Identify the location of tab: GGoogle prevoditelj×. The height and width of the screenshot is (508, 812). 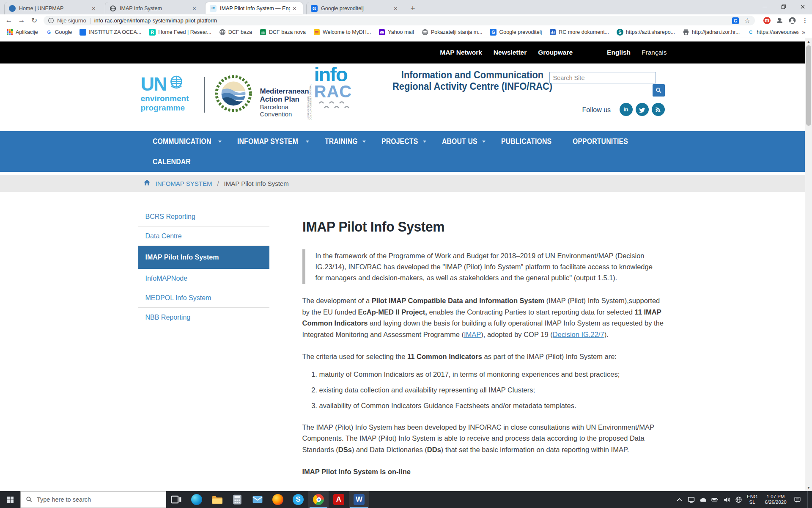
(355, 8).